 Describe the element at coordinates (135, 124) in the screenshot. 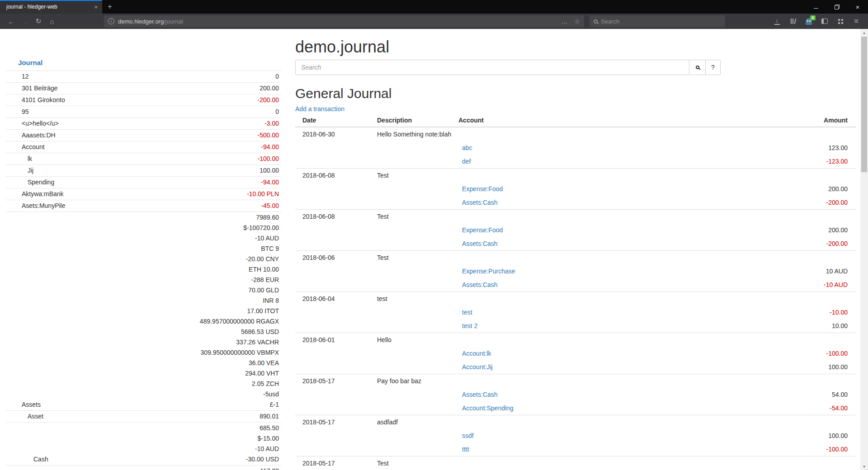

I see `sidebar-account-name: <u>hello</u>` at that location.